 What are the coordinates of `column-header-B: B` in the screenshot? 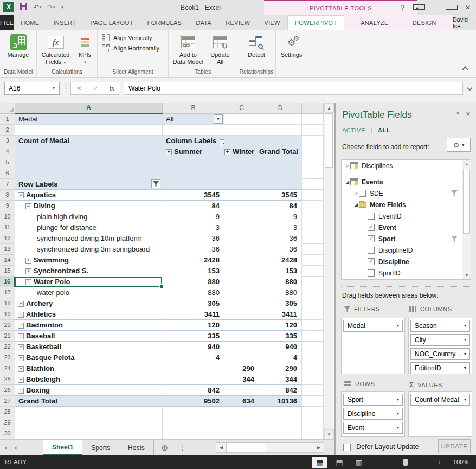 It's located at (194, 108).